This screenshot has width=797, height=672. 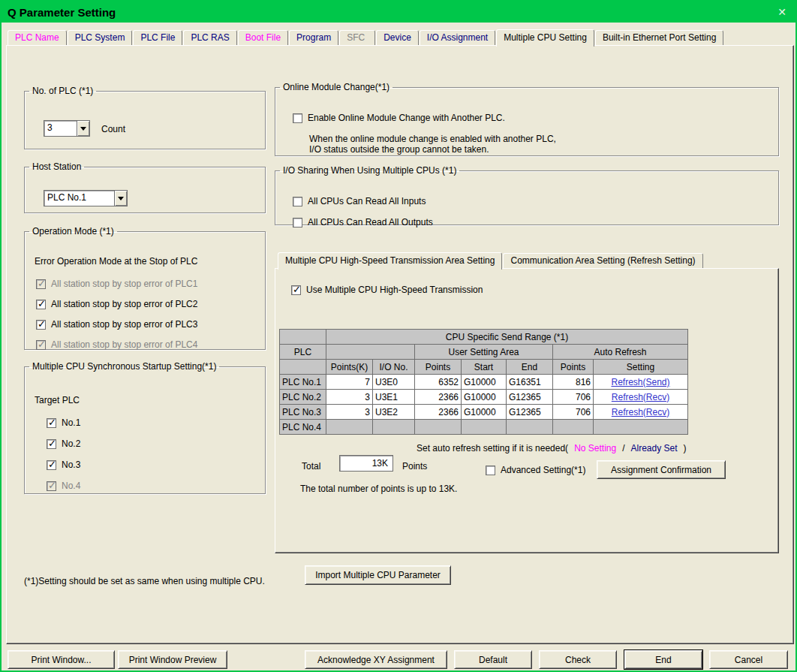 What do you see at coordinates (314, 38) in the screenshot?
I see `tab-program: Program` at bounding box center [314, 38].